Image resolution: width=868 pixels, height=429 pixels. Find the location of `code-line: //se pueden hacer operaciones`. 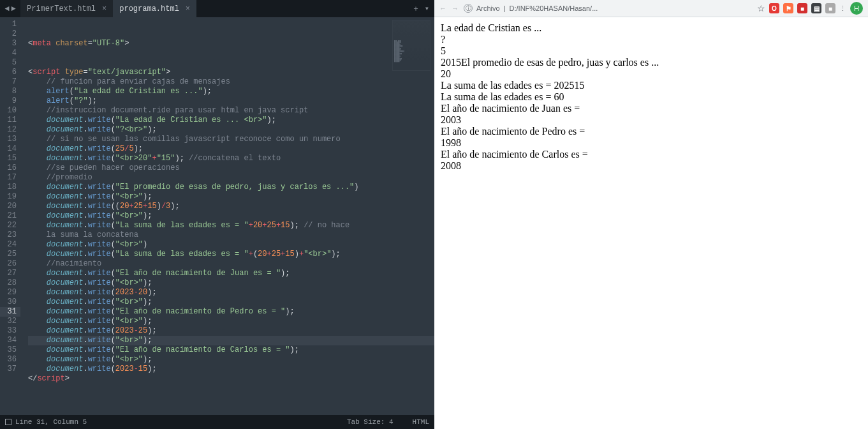

code-line: //se pueden hacer operaciones is located at coordinates (231, 169).